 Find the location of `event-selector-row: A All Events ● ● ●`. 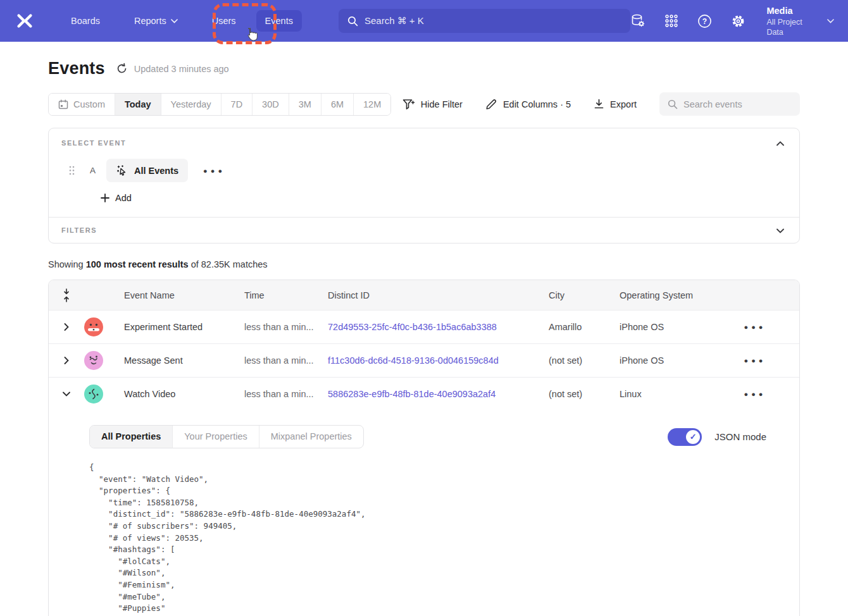

event-selector-row: A All Events ● ● ● is located at coordinates (424, 171).